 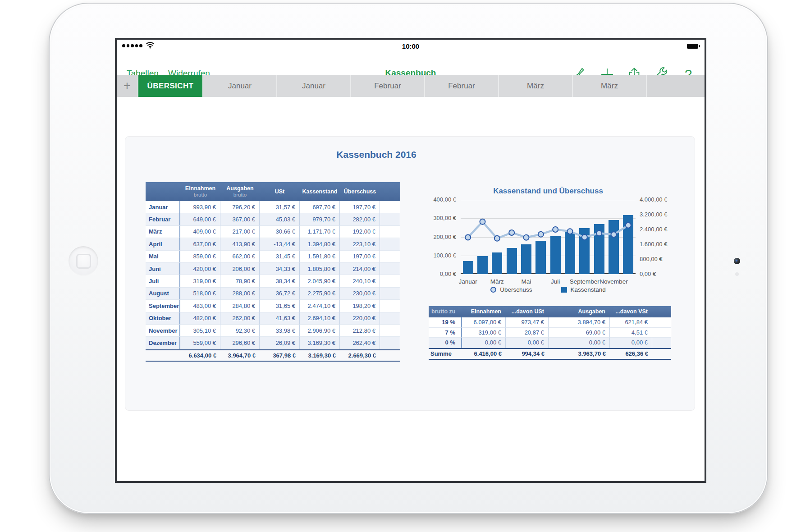 I want to click on table-cell: 45,03 €, so click(x=279, y=219).